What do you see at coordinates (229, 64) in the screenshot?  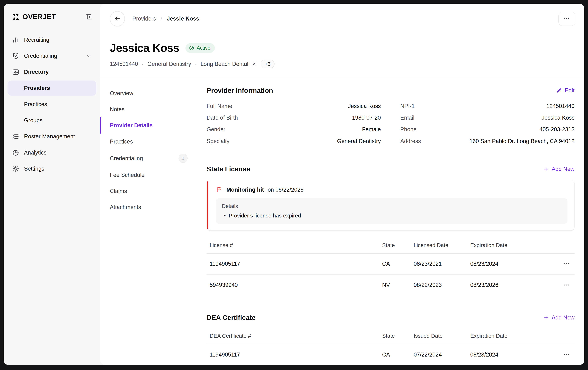 I see `provider-practice-link: Long Beach Dental` at bounding box center [229, 64].